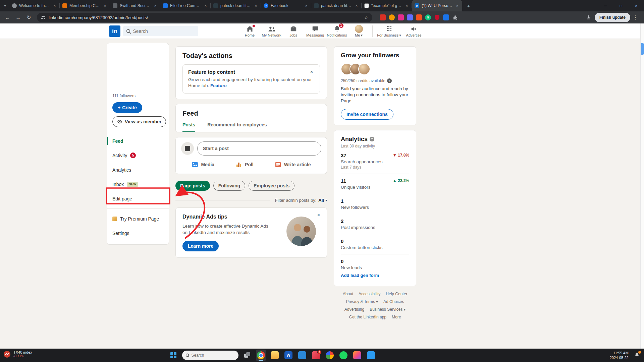 The width and height of the screenshot is (644, 362). Describe the element at coordinates (371, 355) in the screenshot. I see `taskbar-vscode` at that location.